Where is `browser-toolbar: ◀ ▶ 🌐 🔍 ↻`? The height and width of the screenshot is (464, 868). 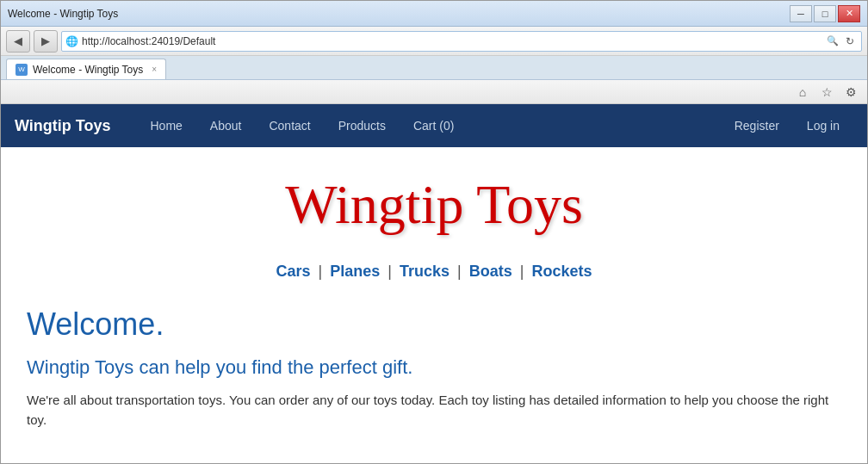
browser-toolbar: ◀ ▶ 🌐 🔍 ↻ is located at coordinates (434, 41).